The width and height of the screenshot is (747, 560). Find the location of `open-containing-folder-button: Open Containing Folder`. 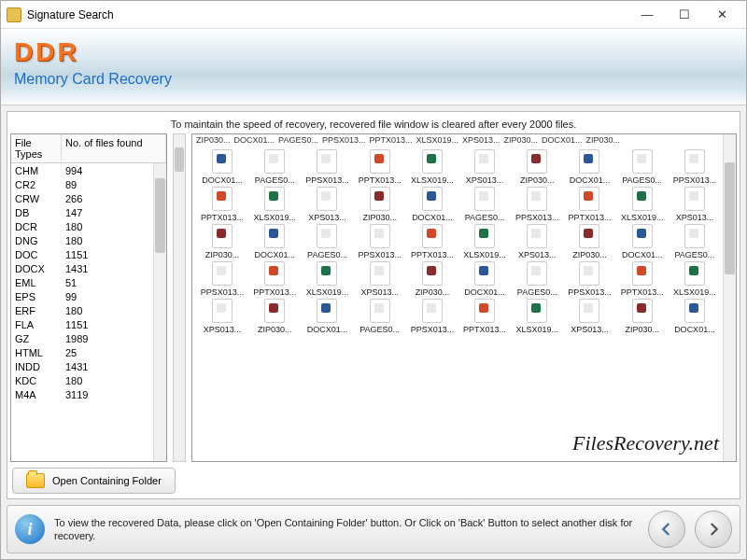

open-containing-folder-button: Open Containing Folder is located at coordinates (93, 481).